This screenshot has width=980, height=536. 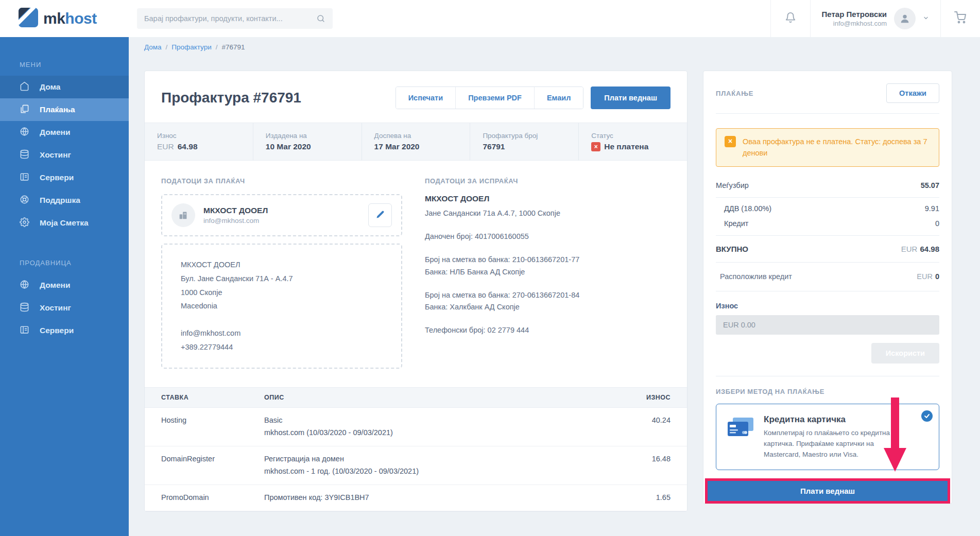 I want to click on amount-label: Износ, so click(x=828, y=306).